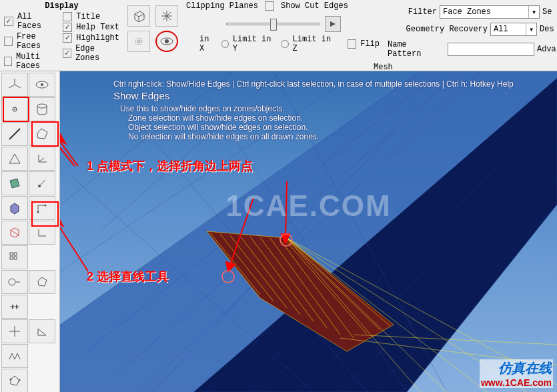 The height and width of the screenshot is (392, 557). Describe the element at coordinates (546, 49) in the screenshot. I see `advanced-button: Adva` at that location.